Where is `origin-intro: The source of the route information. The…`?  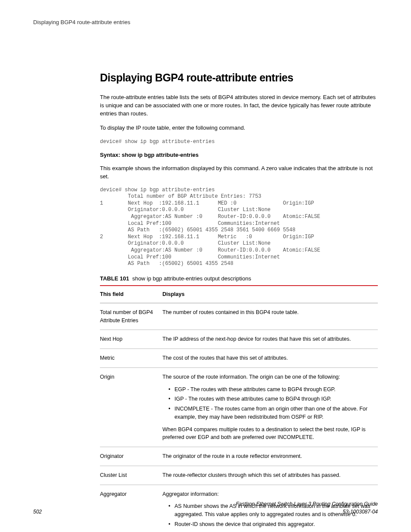
origin-intro: The source of the route information. The… is located at coordinates (268, 377).